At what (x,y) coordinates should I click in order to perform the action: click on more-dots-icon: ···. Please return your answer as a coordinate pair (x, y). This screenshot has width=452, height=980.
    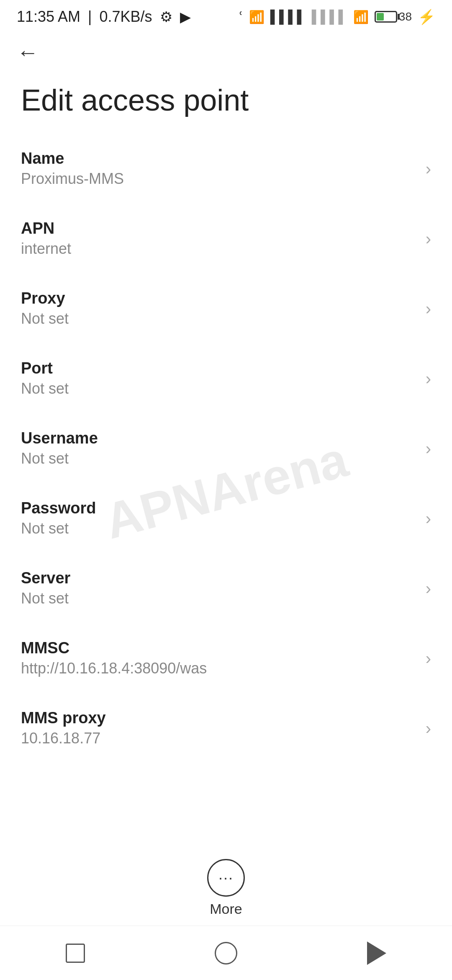
    Looking at the image, I should click on (226, 878).